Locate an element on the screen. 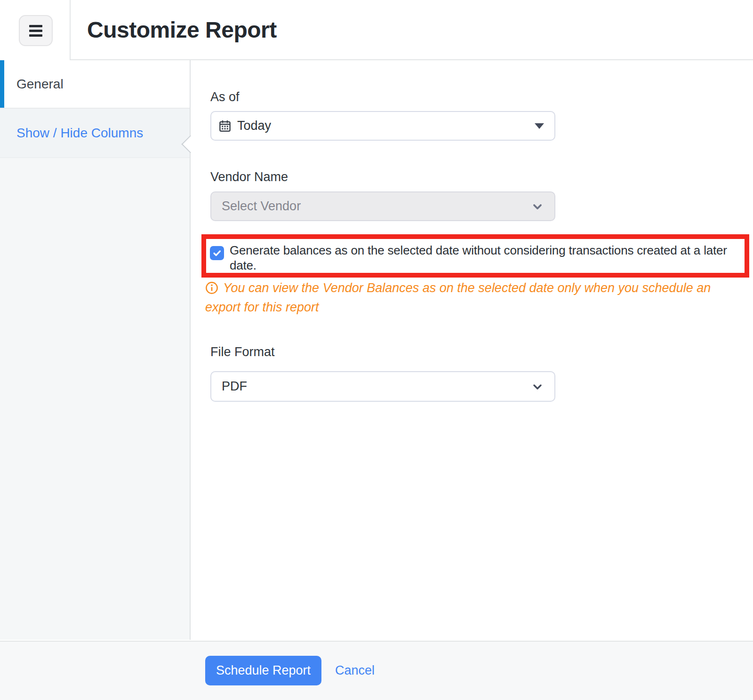  caret-down-icon is located at coordinates (539, 126).